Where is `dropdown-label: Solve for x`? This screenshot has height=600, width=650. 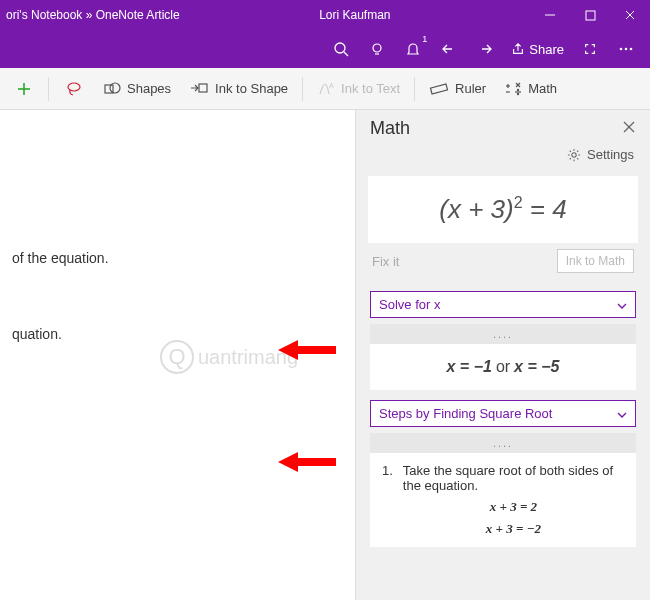
dropdown-label: Solve for x is located at coordinates (498, 304).